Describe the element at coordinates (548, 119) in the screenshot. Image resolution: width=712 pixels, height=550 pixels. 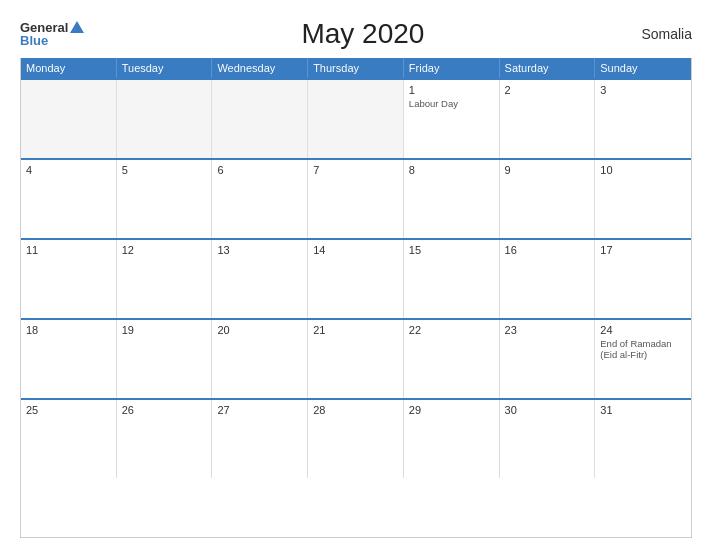
I see `calendar-cell: 2` at that location.